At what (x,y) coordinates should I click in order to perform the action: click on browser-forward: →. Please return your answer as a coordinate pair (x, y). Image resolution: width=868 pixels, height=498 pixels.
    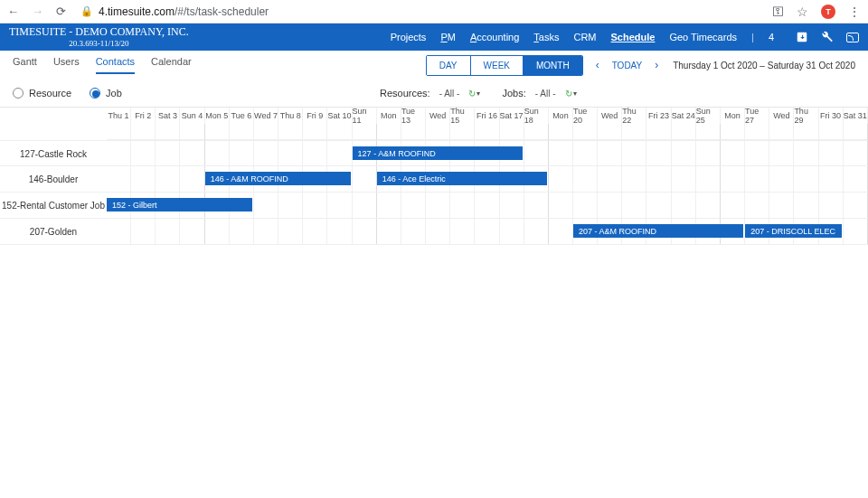
    Looking at the image, I should click on (38, 11).